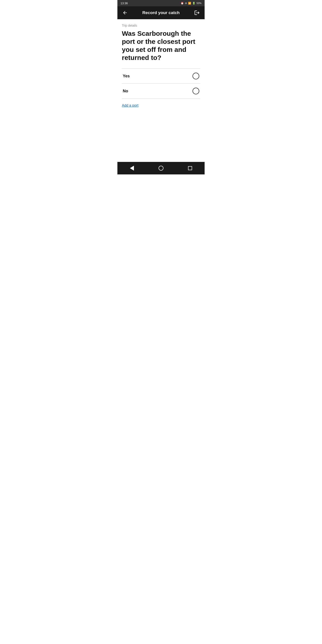  What do you see at coordinates (199, 3) in the screenshot?
I see `battery-percent: 53%` at bounding box center [199, 3].